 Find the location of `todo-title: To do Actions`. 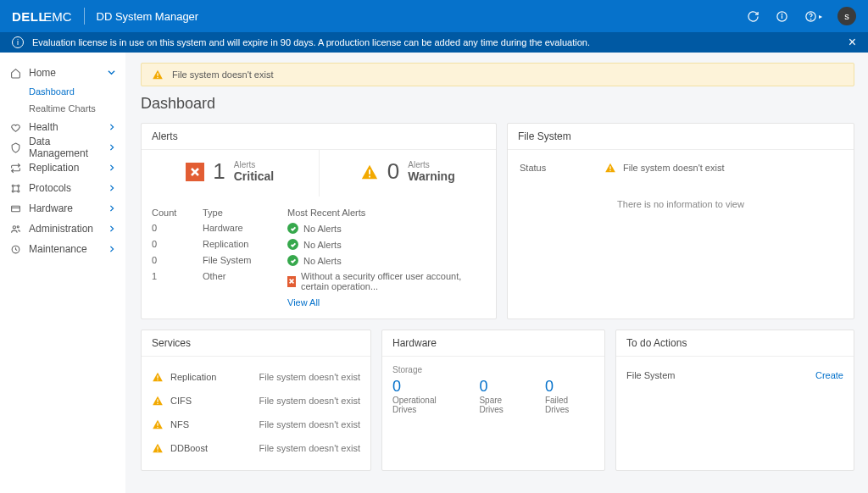

todo-title: To do Actions is located at coordinates (735, 344).